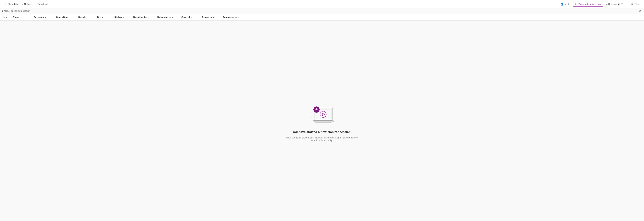 The image size is (644, 221). Describe the element at coordinates (186, 17) in the screenshot. I see `col-label-control: Control` at that location.